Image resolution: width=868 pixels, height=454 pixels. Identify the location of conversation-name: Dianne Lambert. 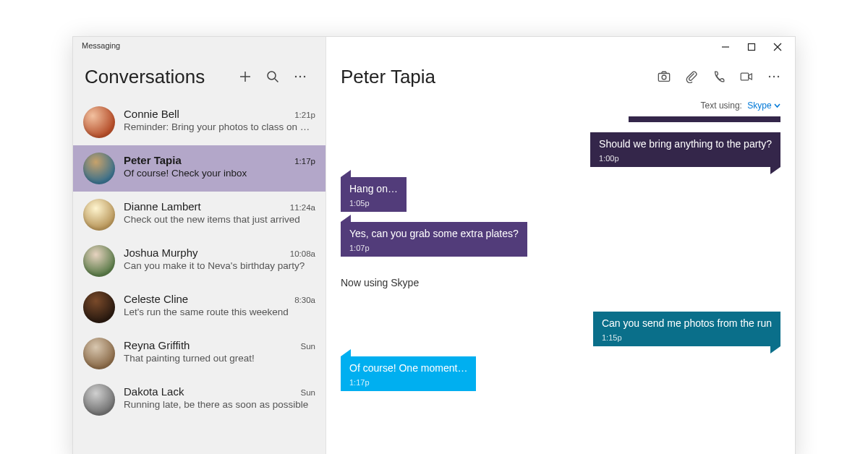
(204, 207).